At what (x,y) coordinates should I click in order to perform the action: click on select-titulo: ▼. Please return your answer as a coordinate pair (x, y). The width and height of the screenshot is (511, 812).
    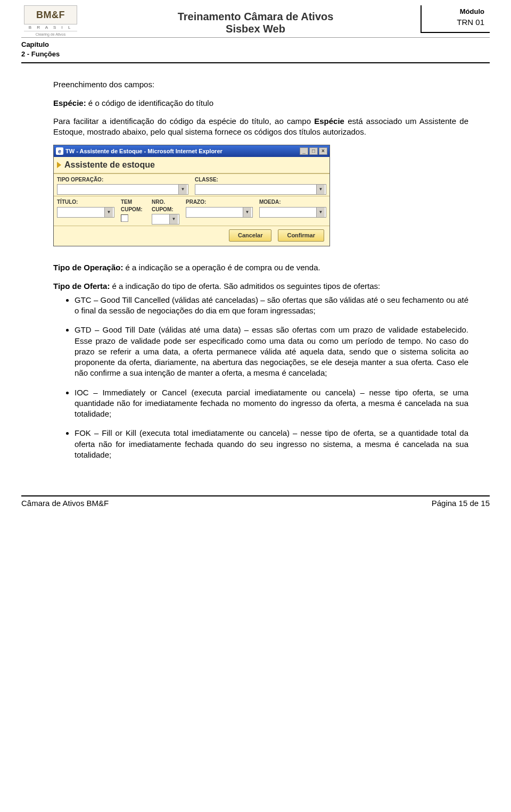
    Looking at the image, I should click on (86, 212).